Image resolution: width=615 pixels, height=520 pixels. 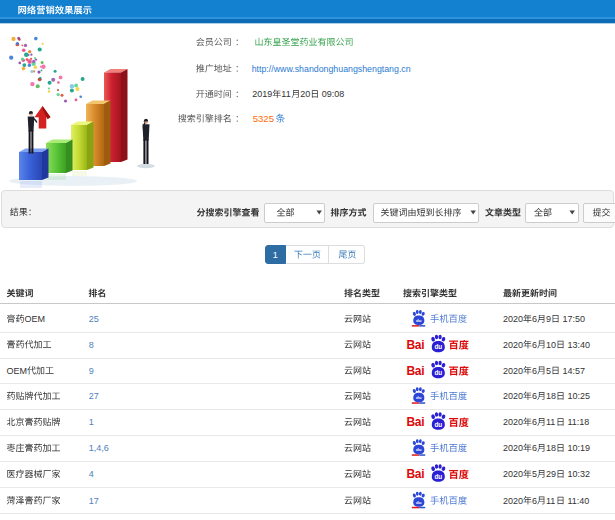 I want to click on svg-text: 27, so click(x=94, y=396).